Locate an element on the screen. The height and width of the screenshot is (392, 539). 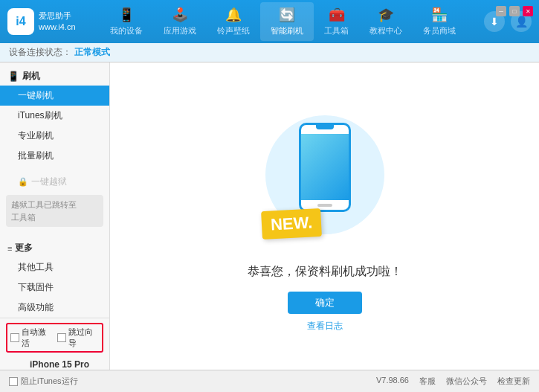
check-update-link: 检查更新 is located at coordinates (514, 381).